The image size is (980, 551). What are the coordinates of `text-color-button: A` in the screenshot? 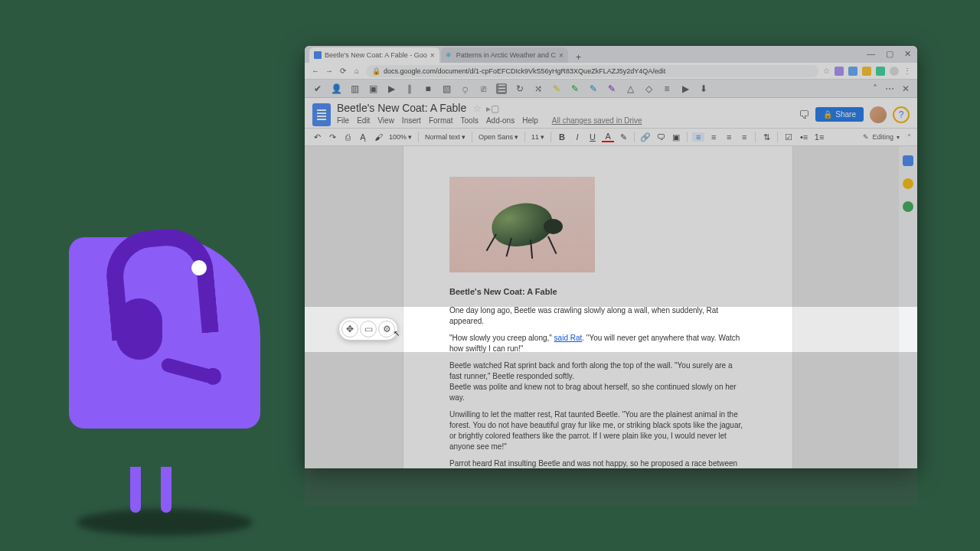 It's located at (608, 137).